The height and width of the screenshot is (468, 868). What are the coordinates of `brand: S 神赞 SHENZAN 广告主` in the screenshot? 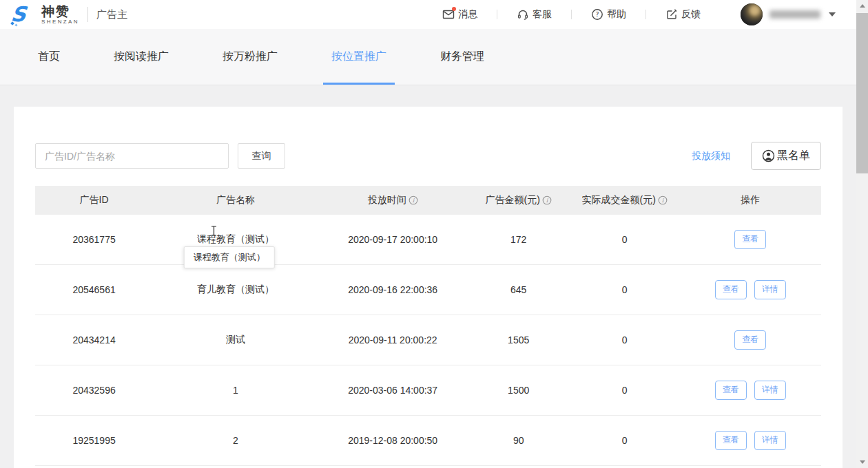 It's located at (69, 14).